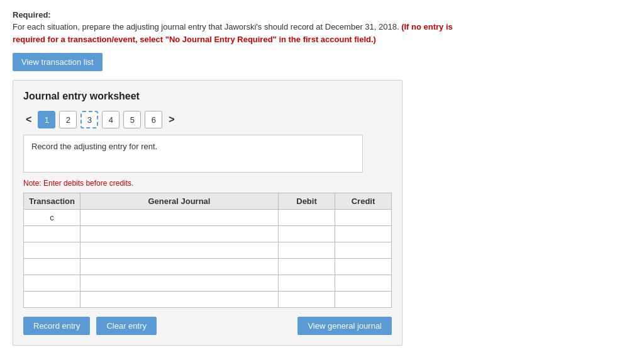  Describe the element at coordinates (208, 218) in the screenshot. I see `table-row: c` at that location.